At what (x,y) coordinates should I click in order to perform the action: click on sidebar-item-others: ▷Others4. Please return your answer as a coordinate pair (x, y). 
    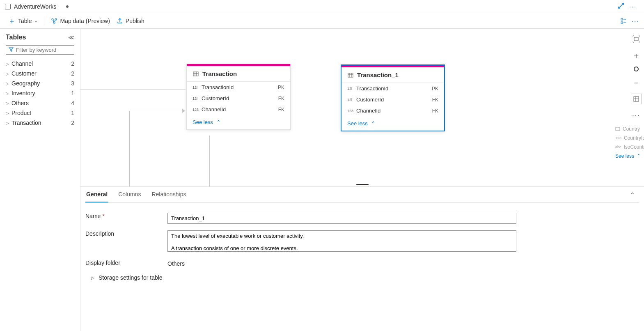
    Looking at the image, I should click on (40, 103).